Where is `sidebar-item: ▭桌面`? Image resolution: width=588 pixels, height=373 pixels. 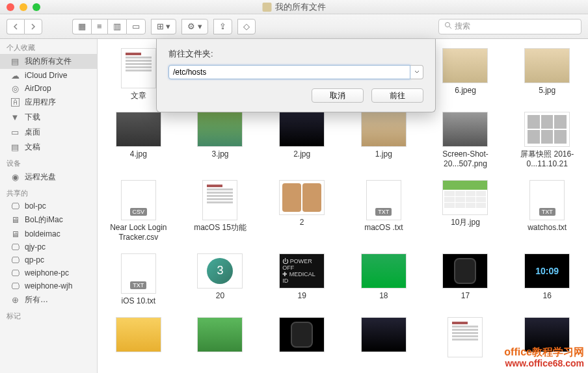
sidebar-item: ▭桌面 is located at coordinates (48, 133).